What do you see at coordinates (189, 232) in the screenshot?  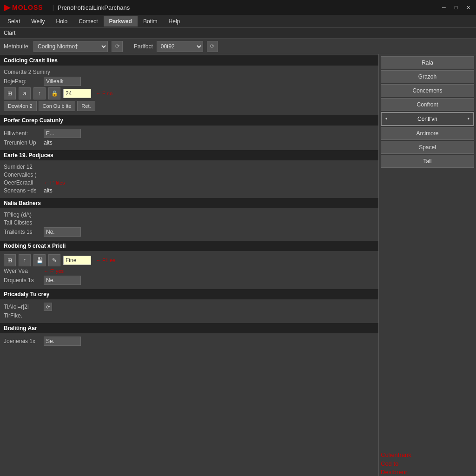 I see `trailents-row: Trailents 1s` at bounding box center [189, 232].